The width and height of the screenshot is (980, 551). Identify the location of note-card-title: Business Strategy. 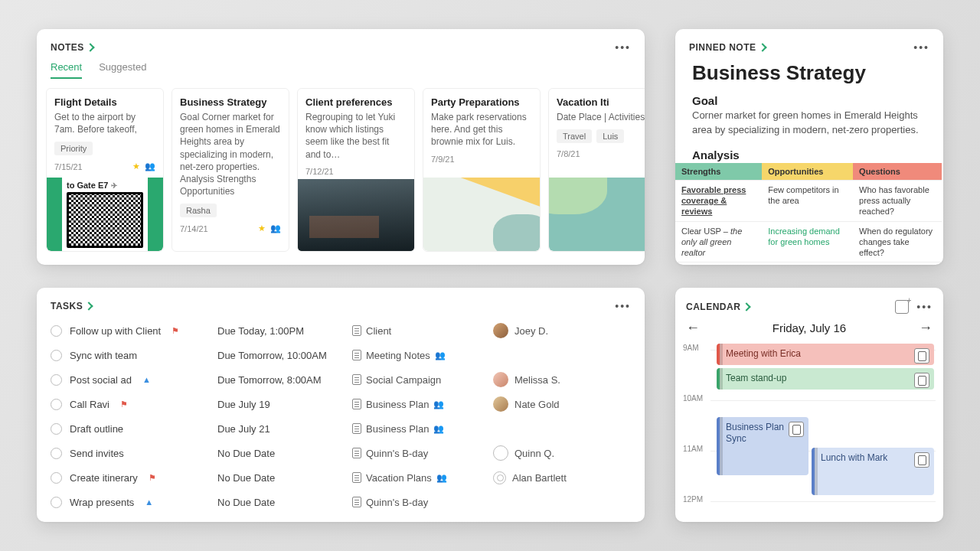
(230, 103).